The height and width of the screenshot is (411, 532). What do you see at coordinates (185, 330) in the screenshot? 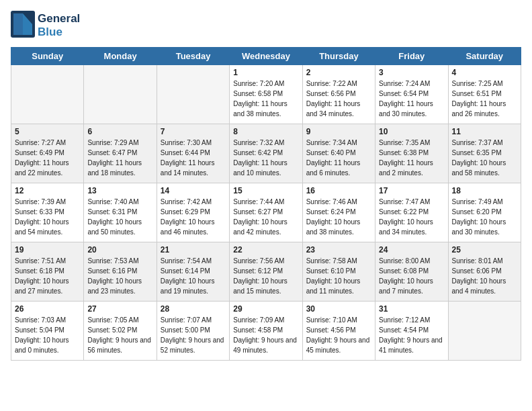
I see `sunset-label: Sunset: 5:00 PM` at bounding box center [185, 330].